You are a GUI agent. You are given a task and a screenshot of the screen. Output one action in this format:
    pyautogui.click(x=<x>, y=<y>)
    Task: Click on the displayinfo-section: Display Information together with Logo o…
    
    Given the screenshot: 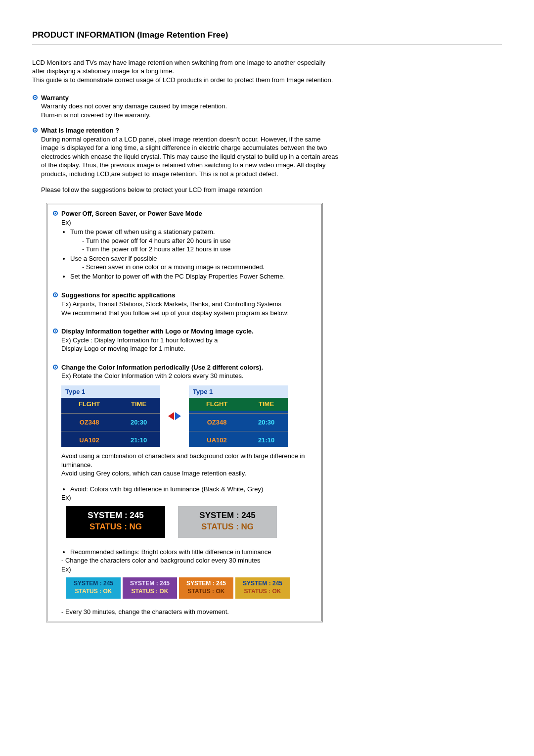 What is the action you would take?
    pyautogui.click(x=184, y=340)
    